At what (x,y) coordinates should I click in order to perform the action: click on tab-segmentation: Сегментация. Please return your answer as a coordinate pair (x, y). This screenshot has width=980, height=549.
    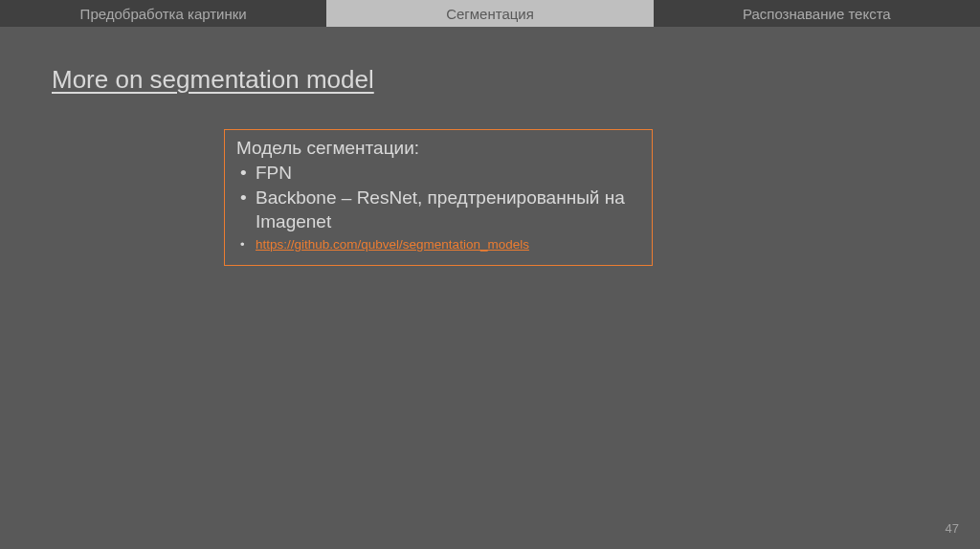
    Looking at the image, I should click on (490, 13).